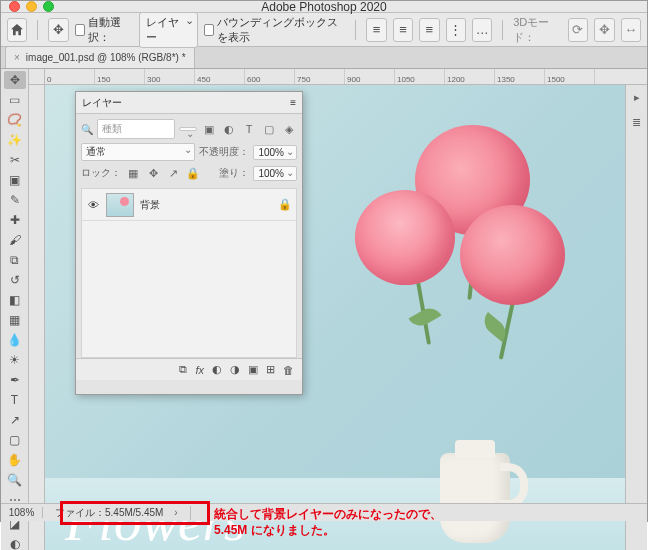 The image size is (650, 550). Describe the element at coordinates (15, 480) in the screenshot. I see `zoom-tool: 🔍` at that location.